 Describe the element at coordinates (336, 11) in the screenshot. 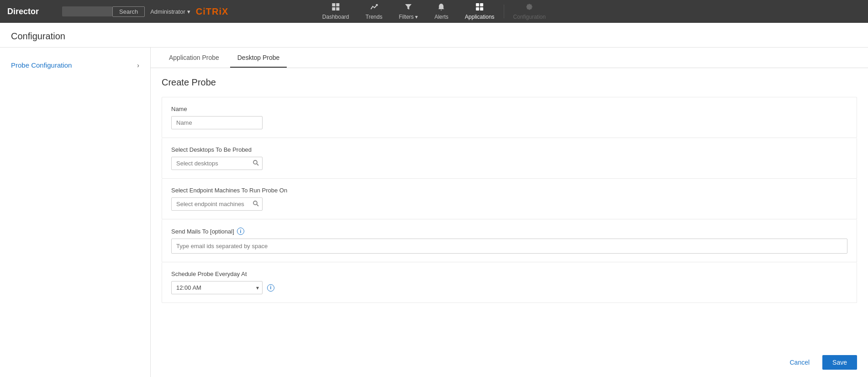

I see `nav-dashboard: Dashboard` at that location.